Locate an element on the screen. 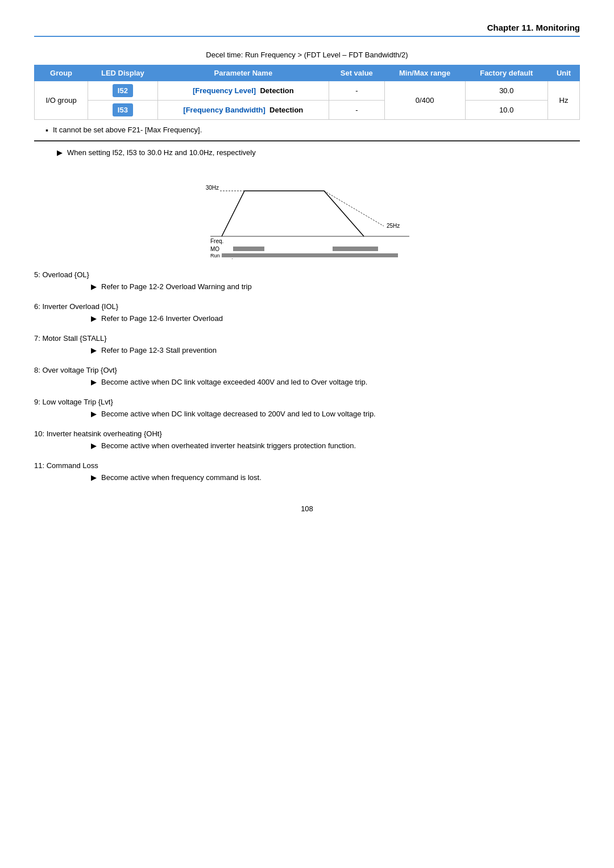 The width and height of the screenshot is (614, 868). col-header-unit: Unit is located at coordinates (564, 73).